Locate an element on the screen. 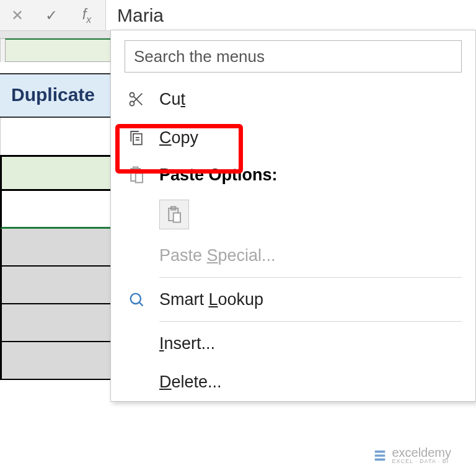  fx-label: fx is located at coordinates (87, 15).